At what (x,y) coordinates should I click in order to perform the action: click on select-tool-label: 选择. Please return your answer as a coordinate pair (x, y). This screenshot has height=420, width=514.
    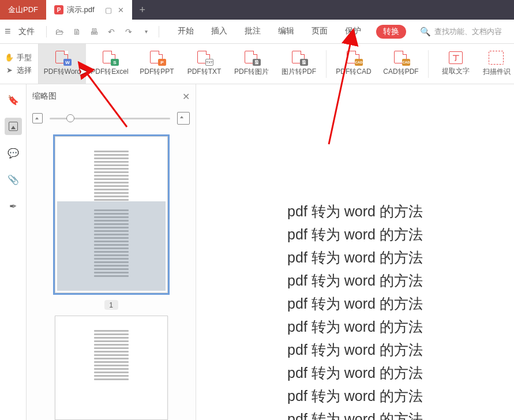
    Looking at the image, I should click on (24, 70).